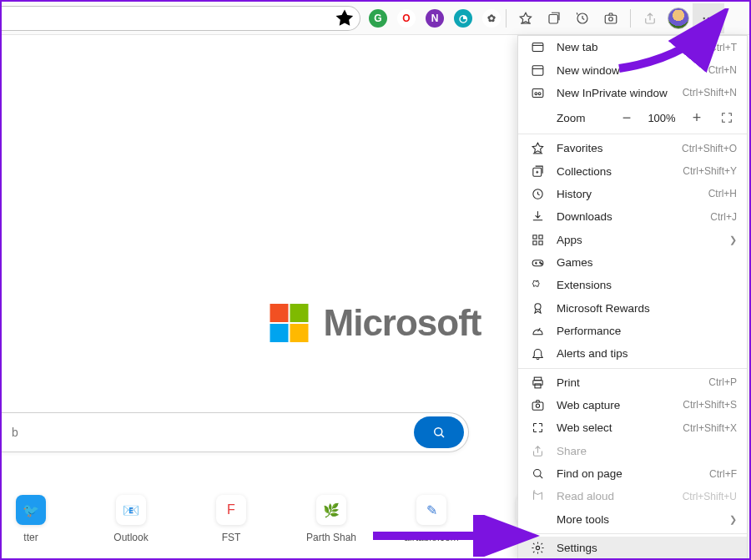  Describe the element at coordinates (647, 309) in the screenshot. I see `menu-rewards-label: Microsoft Rewards` at that location.